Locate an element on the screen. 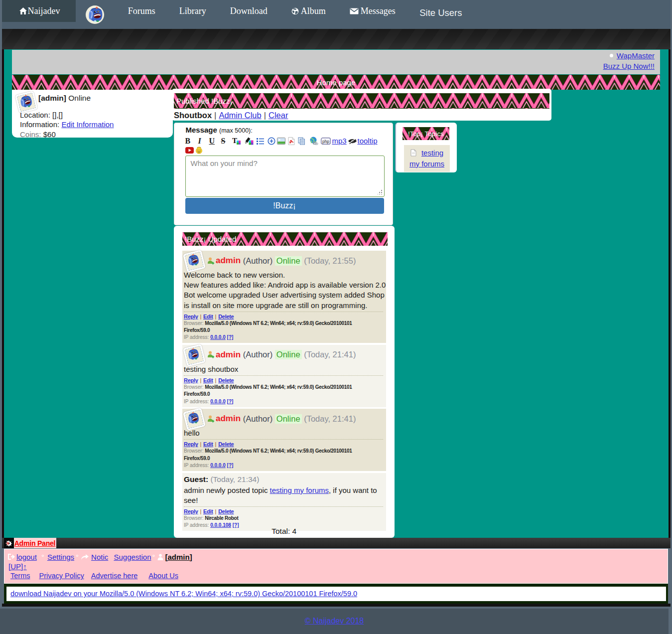  footer-links-row-2: [UP]↑ is located at coordinates (338, 566).